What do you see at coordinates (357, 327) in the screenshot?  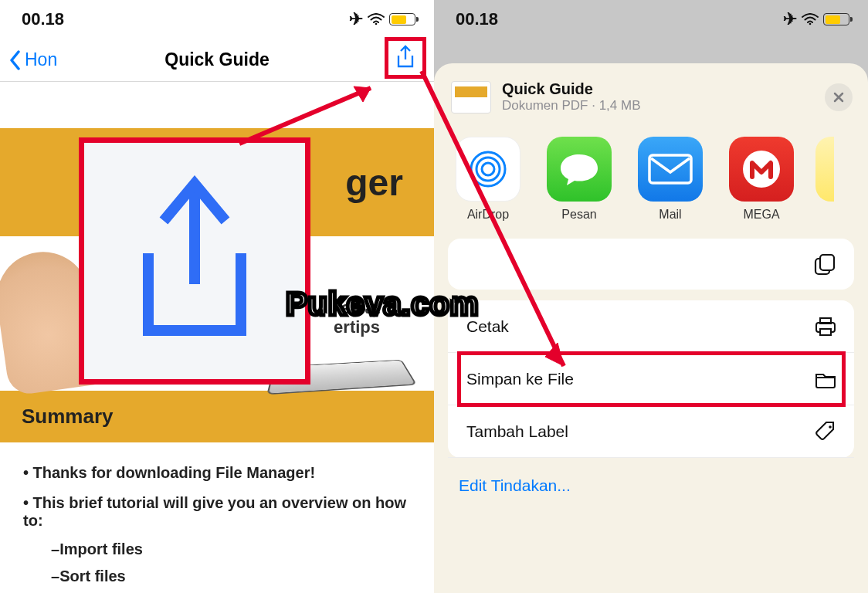 I see `tagline-fragment-2: ertips` at bounding box center [357, 327].